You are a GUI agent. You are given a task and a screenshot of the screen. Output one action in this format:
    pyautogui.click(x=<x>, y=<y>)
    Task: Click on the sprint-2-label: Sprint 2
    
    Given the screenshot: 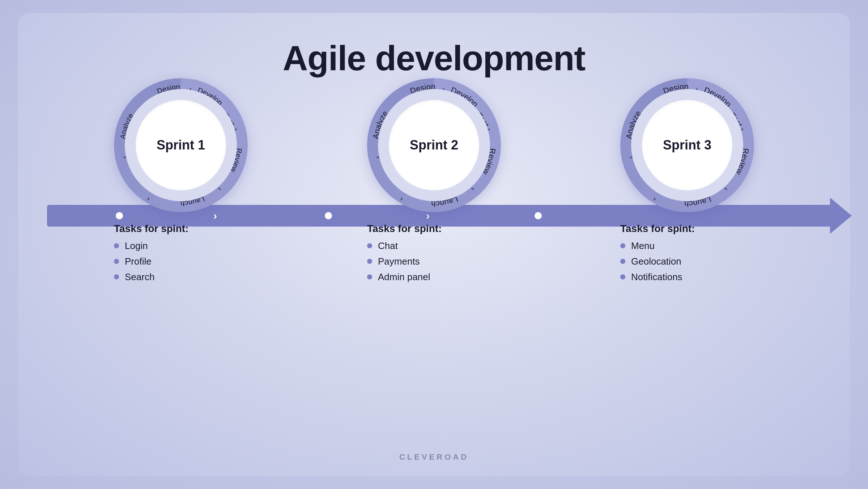 What is the action you would take?
    pyautogui.click(x=434, y=145)
    